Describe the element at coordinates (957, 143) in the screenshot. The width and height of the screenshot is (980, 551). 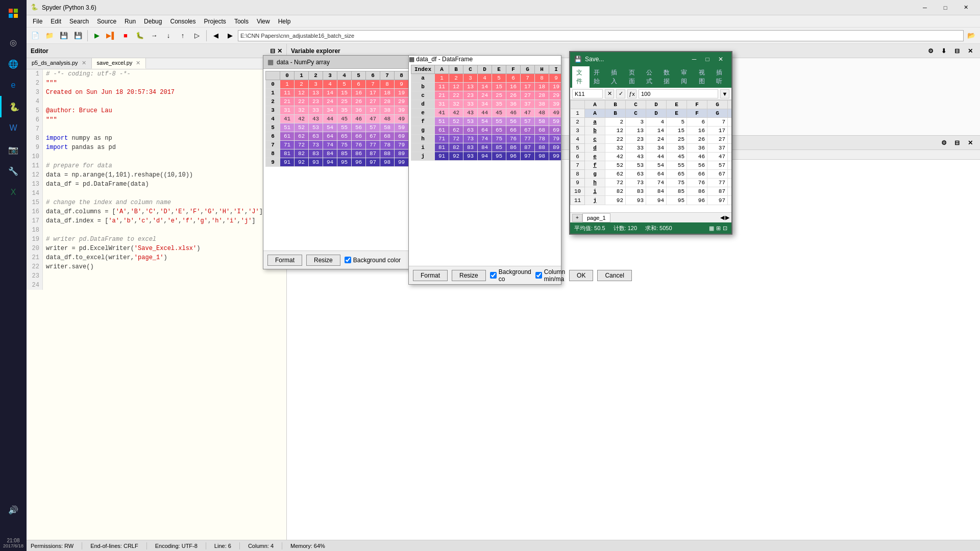
I see `console-undock: ⊟` at that location.